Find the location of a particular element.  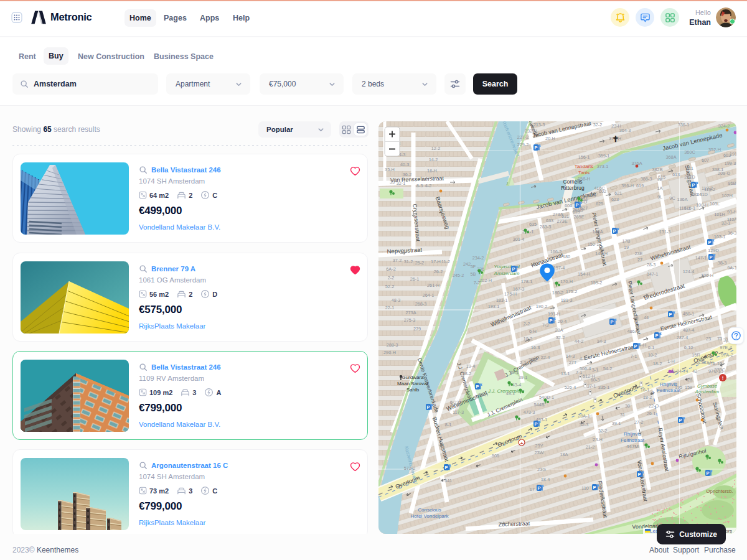

svg-text: 28A-1 is located at coordinates (584, 416).